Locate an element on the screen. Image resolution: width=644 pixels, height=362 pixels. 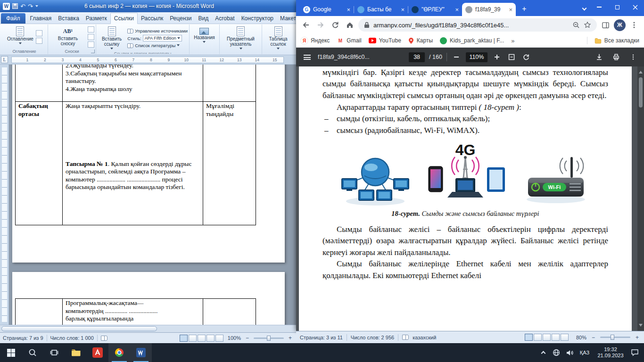
side-panel-icon is located at coordinates (605, 25).